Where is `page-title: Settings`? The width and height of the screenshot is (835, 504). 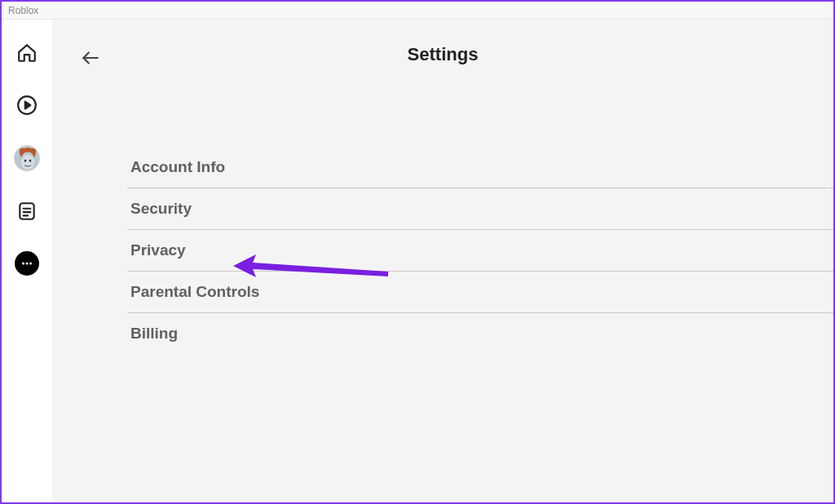 page-title: Settings is located at coordinates (443, 55).